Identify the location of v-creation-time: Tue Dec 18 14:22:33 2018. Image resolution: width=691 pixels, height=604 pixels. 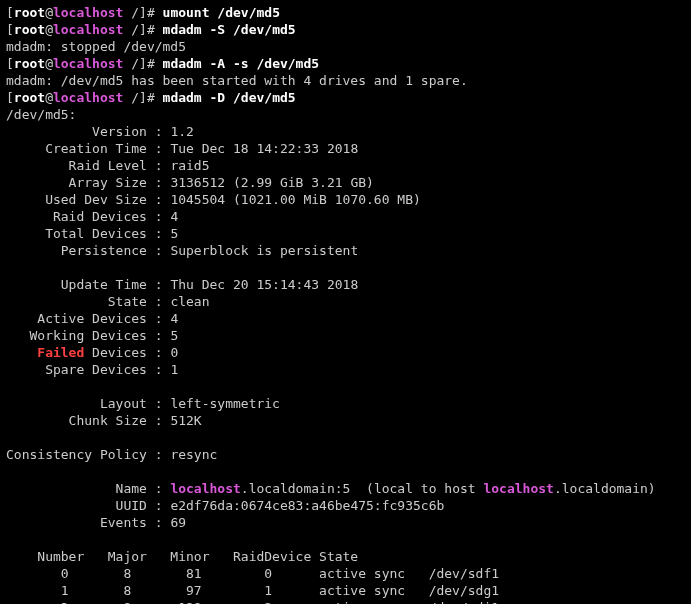
(264, 148).